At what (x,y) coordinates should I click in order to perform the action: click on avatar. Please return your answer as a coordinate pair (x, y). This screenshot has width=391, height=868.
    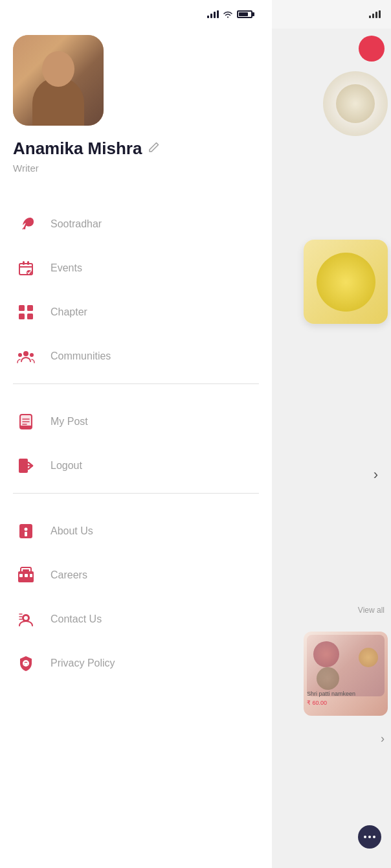
    Looking at the image, I should click on (58, 80).